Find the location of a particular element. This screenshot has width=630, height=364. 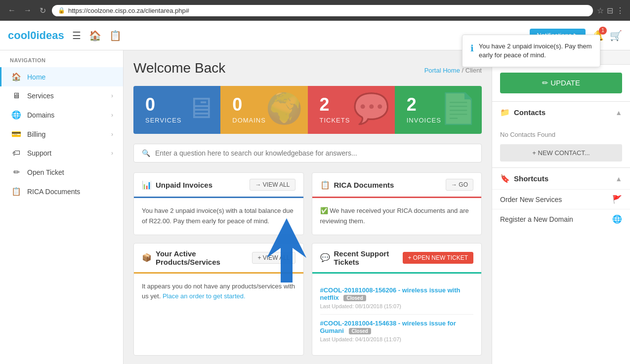

sidebar-services-label: Services is located at coordinates (41, 96).